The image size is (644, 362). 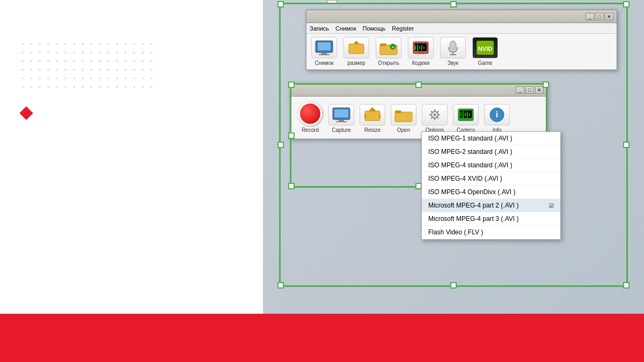 What do you see at coordinates (539, 90) in the screenshot?
I see `ocam-close: ✕` at bounding box center [539, 90].